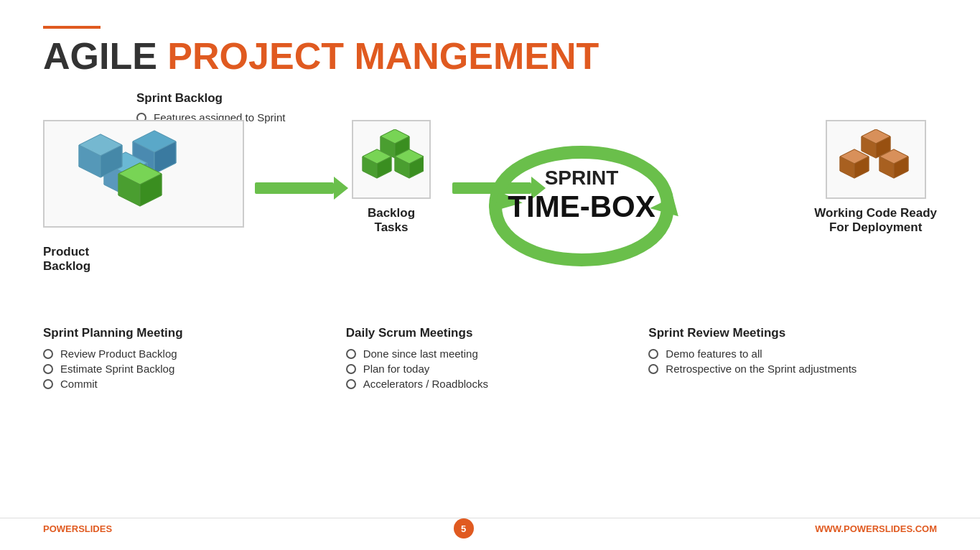  I want to click on working-code-box, so click(876, 159).